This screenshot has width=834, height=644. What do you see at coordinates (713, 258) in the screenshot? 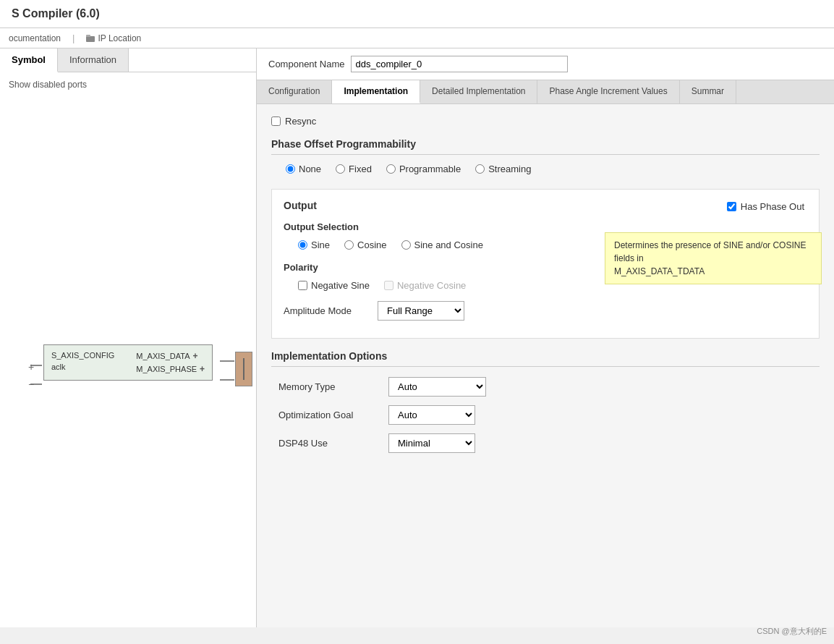
I see `tooltip-box: Determines the presence of SINE and/or C…` at bounding box center [713, 258].